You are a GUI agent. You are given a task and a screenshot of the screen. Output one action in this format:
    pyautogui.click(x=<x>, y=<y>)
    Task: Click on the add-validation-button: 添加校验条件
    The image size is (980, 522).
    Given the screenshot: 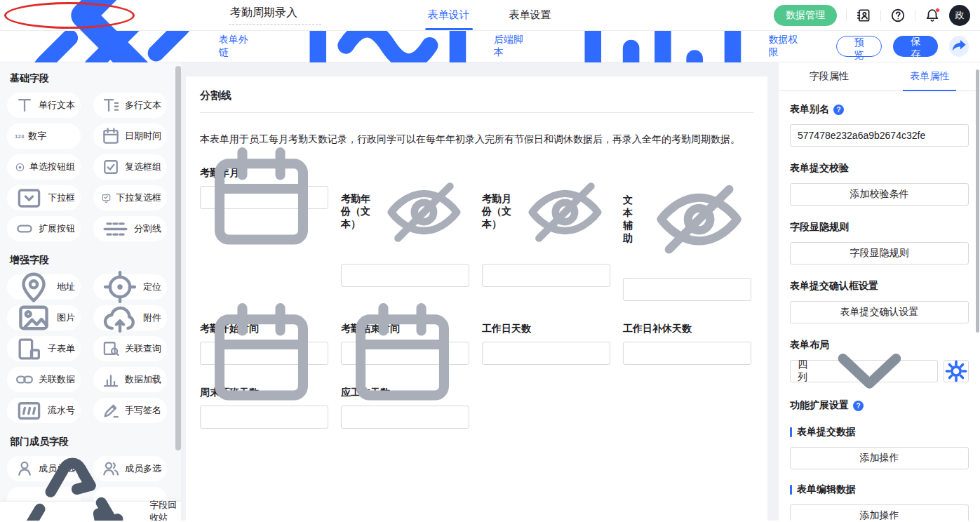 What is the action you would take?
    pyautogui.click(x=880, y=194)
    